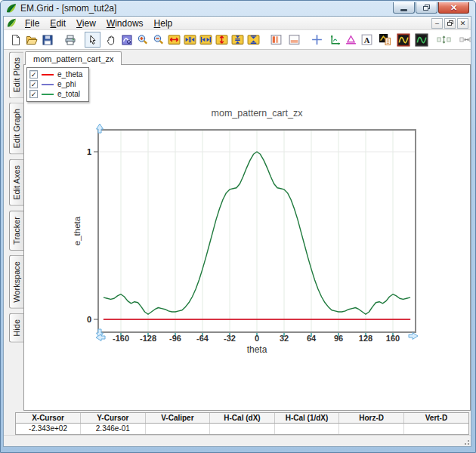 This screenshot has width=476, height=453. Describe the element at coordinates (33, 94) in the screenshot. I see `checkbox-e-total: ✓` at that location.